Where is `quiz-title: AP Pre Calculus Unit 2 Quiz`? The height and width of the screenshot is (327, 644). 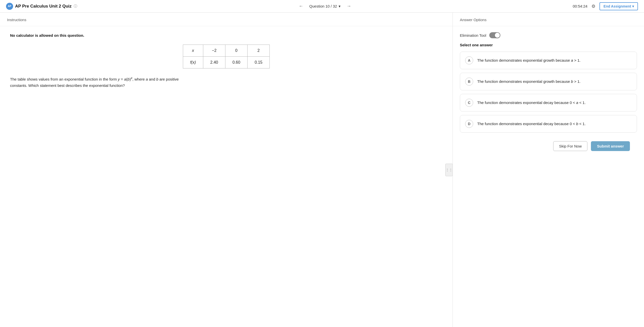
quiz-title: AP Pre Calculus Unit 2 Quiz is located at coordinates (43, 6).